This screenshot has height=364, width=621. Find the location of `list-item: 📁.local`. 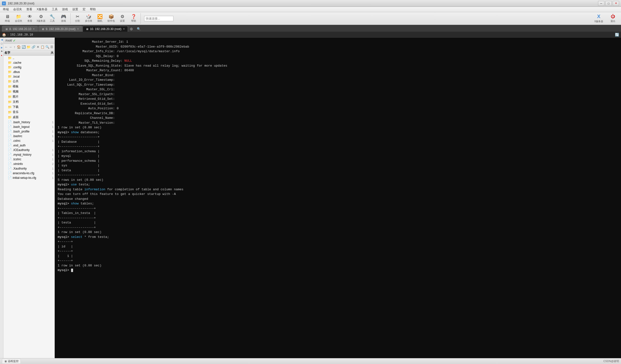

list-item: 📁.local is located at coordinates (29, 76).